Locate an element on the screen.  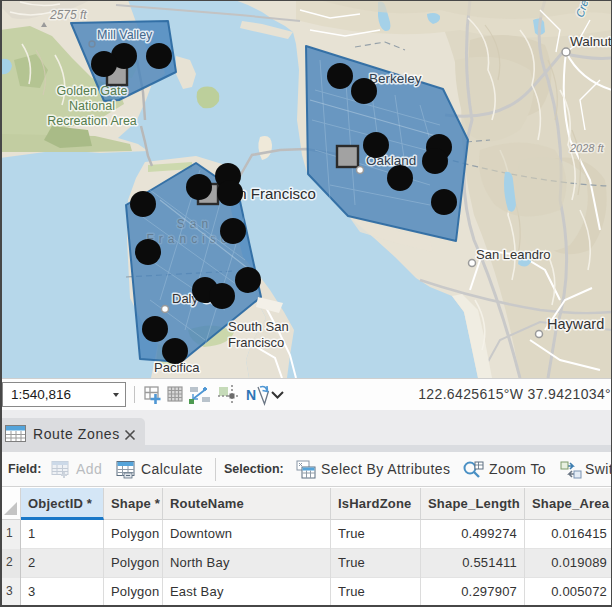
svg-text: Mill Valley is located at coordinates (125, 35).